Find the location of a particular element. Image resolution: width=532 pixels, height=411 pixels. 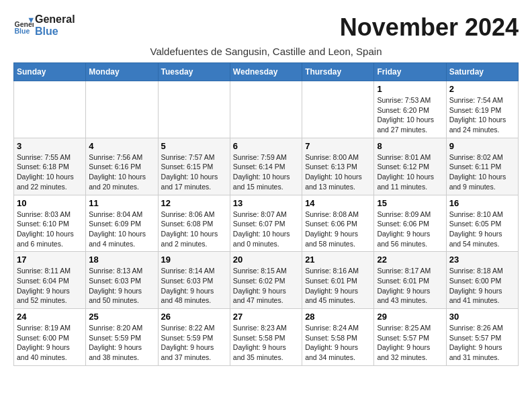

calendar-cell-w1d4: 7Sunrise: 8:00 AMSunset: 6:13 PMDaylight… is located at coordinates (339, 167).